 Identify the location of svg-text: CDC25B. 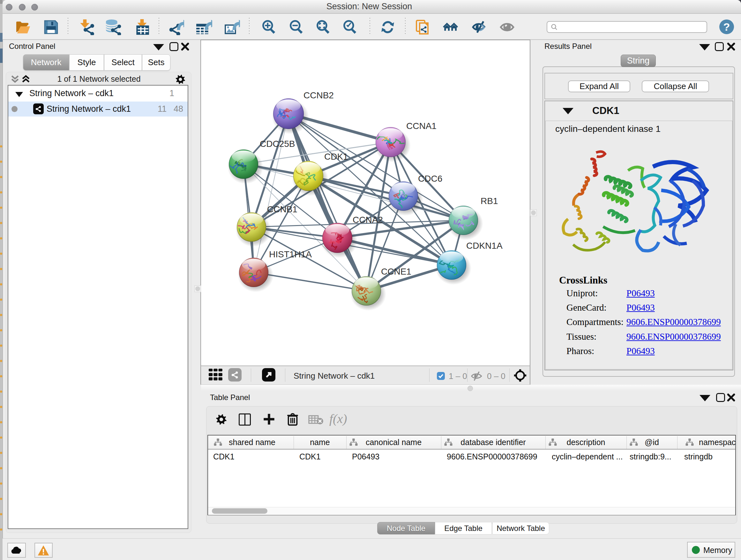
(277, 144).